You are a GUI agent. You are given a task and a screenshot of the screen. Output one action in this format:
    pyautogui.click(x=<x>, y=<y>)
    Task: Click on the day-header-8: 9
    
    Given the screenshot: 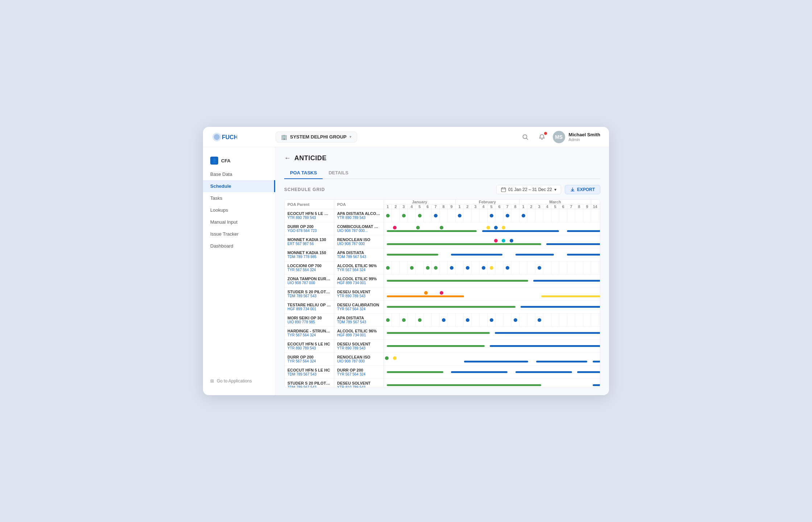 What is the action you would take?
    pyautogui.click(x=452, y=207)
    